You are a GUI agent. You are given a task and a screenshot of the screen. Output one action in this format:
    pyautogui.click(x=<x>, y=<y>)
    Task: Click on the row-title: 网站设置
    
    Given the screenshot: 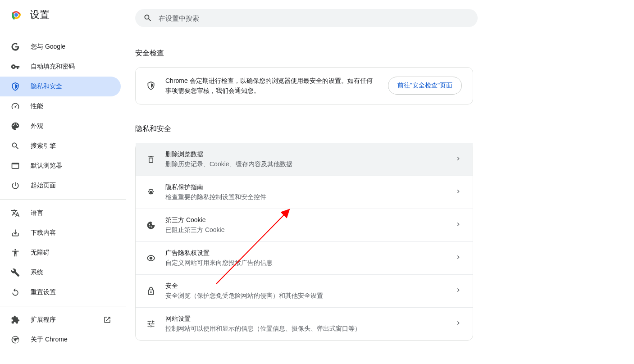 What is the action you would take?
    pyautogui.click(x=305, y=319)
    